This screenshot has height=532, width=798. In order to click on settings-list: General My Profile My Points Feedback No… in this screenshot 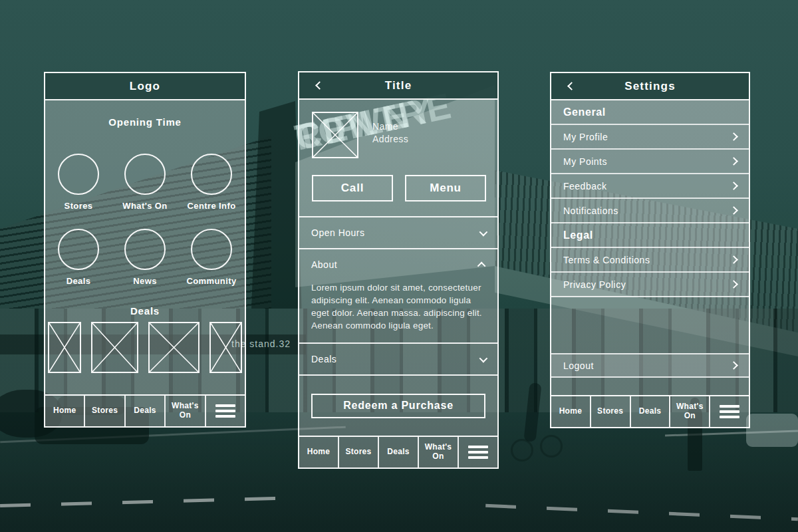, I will do `click(650, 247)`.